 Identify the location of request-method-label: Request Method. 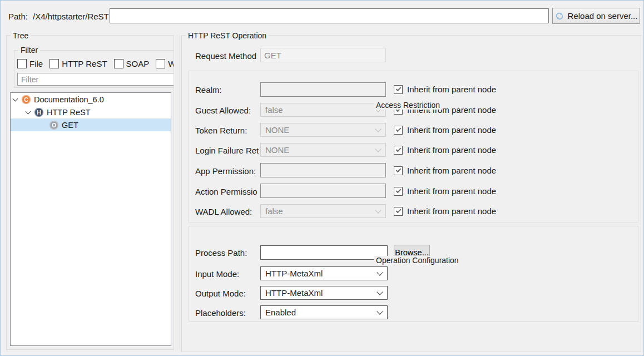
(227, 56).